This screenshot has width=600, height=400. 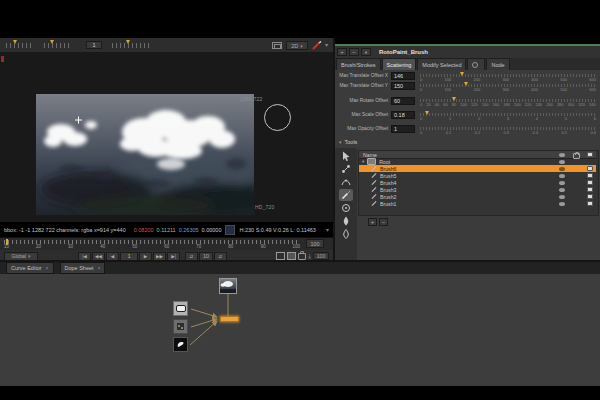 I want to click on tree-row-brush6-selected: Brush6, so click(x=478, y=168).